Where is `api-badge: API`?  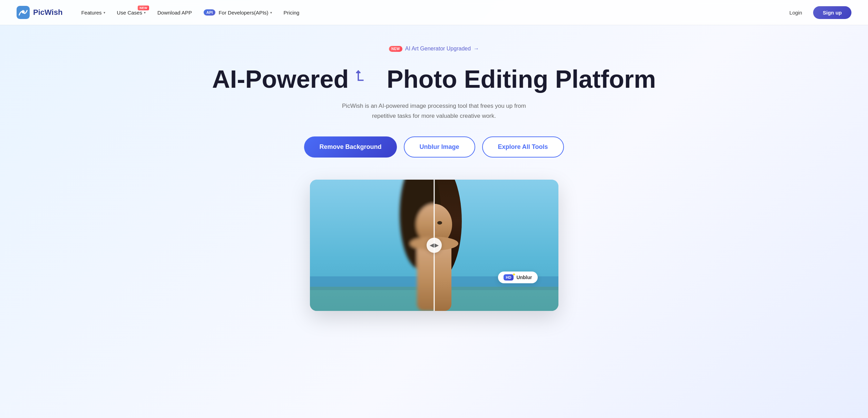 api-badge: API is located at coordinates (209, 12).